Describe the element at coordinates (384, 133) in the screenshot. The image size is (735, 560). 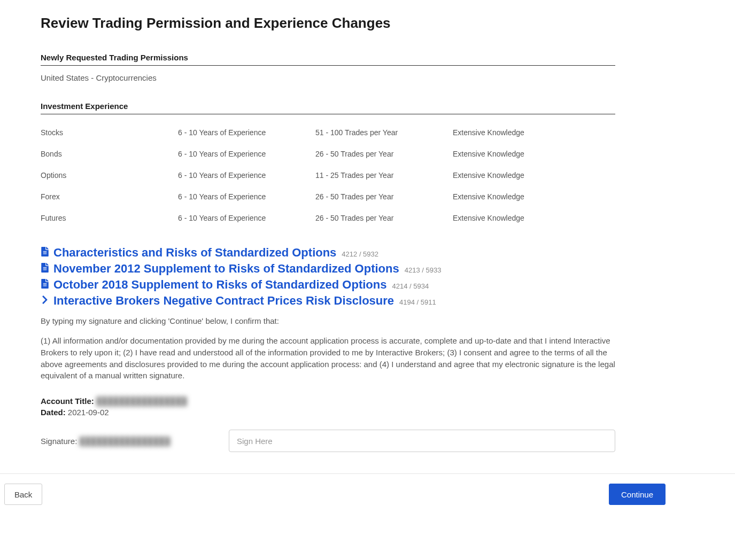
I see `exp-trades: 51 - 100 Trades per Year` at that location.